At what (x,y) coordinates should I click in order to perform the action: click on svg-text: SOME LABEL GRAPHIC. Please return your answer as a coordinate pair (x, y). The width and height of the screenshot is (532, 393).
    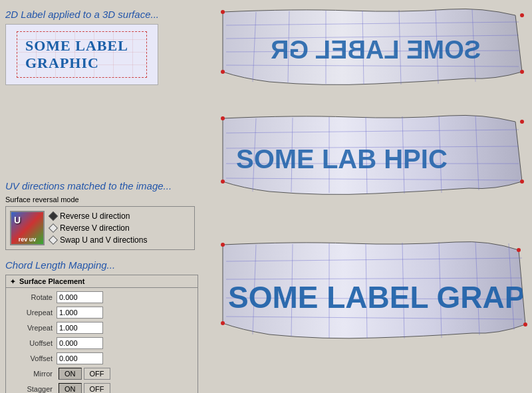
    Looking at the image, I should click on (378, 297).